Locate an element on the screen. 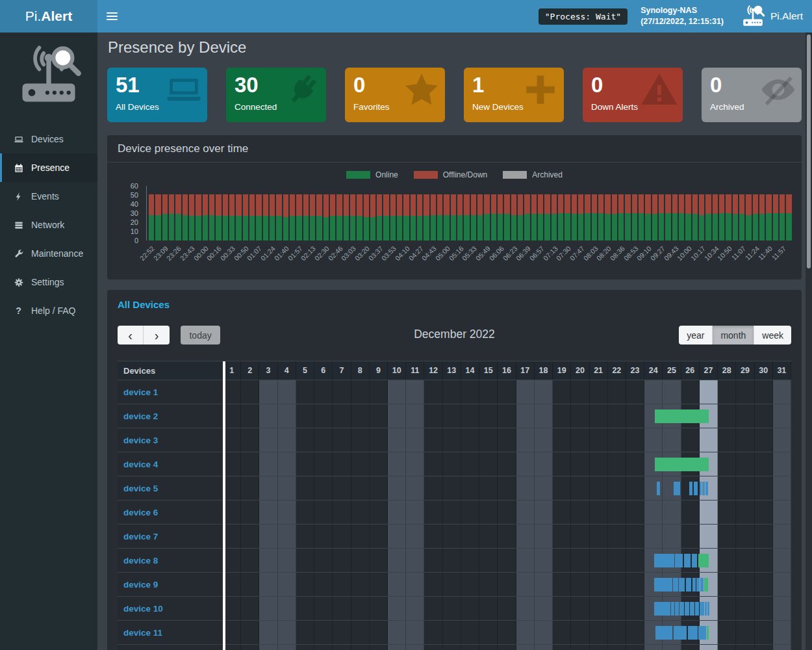 This screenshot has height=650, width=812. sidebar-item-events: Events is located at coordinates (49, 196).